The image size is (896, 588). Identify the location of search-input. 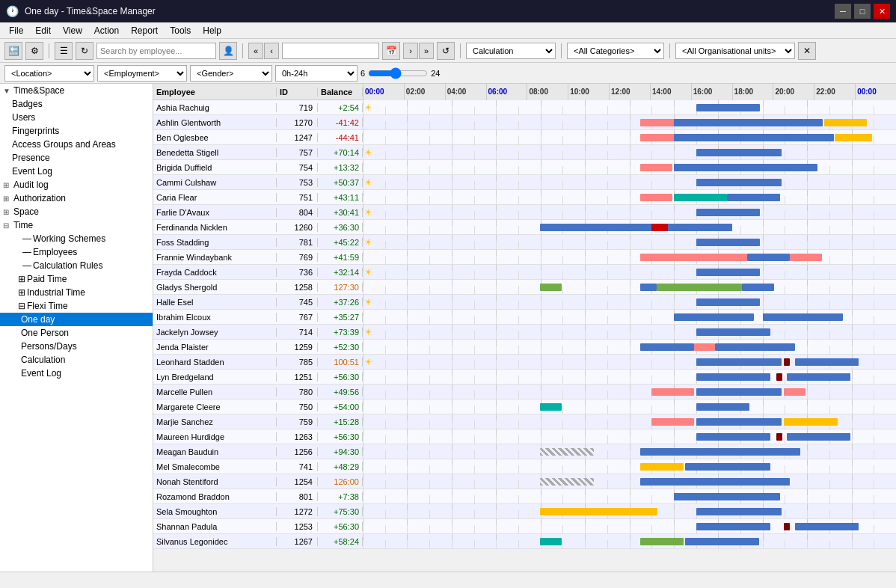
(156, 51).